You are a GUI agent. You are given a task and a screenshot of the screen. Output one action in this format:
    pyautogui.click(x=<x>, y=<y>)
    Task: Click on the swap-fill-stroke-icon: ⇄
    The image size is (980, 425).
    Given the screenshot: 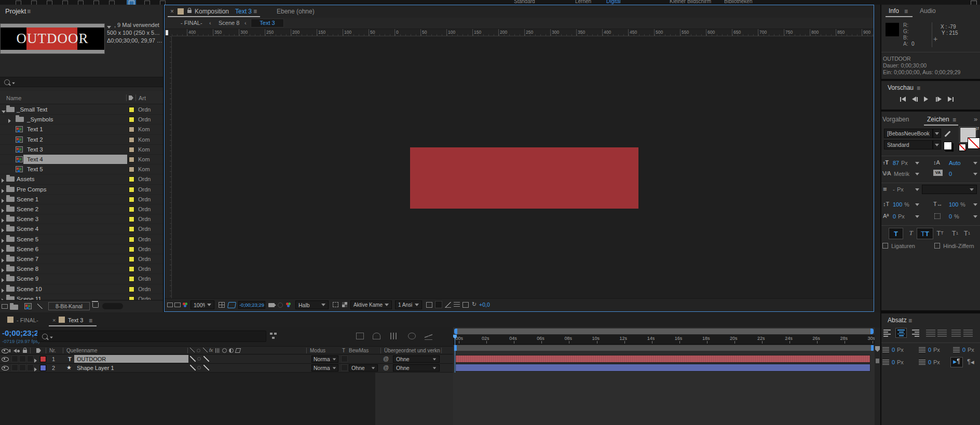 What is the action you would take?
    pyautogui.click(x=977, y=129)
    